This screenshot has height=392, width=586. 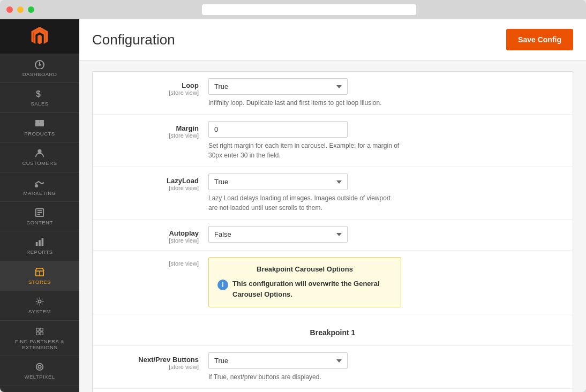 I want to click on sidebar-item-stores: STORES, so click(x=40, y=276).